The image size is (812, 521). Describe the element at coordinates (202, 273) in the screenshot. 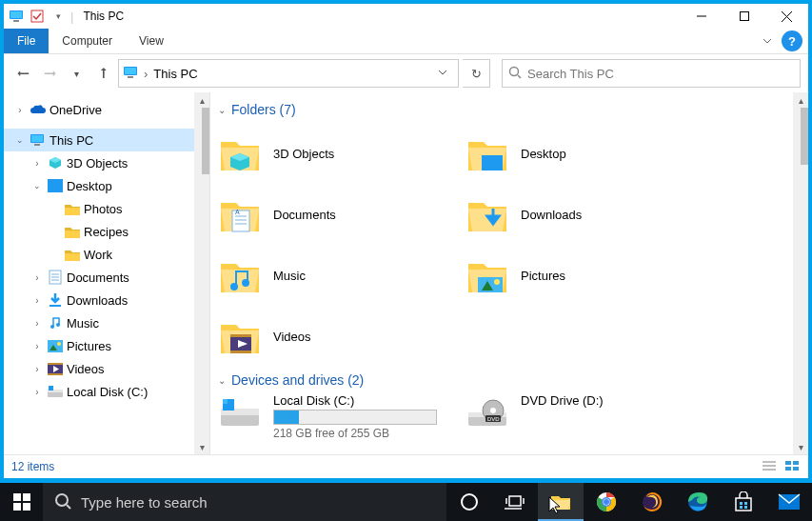

I see `sidebar-scrollbar: ▴ ▾` at that location.